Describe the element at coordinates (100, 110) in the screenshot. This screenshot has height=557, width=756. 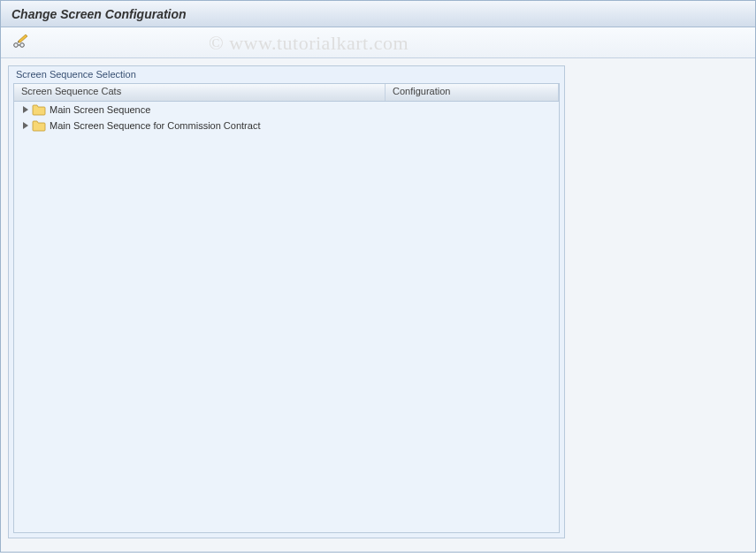
I see `tree-item-label: Main Screen Sequence` at that location.